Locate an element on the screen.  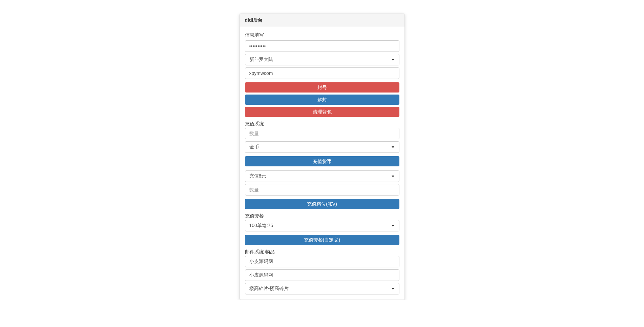
tier-select: 充值6元 is located at coordinates (322, 176).